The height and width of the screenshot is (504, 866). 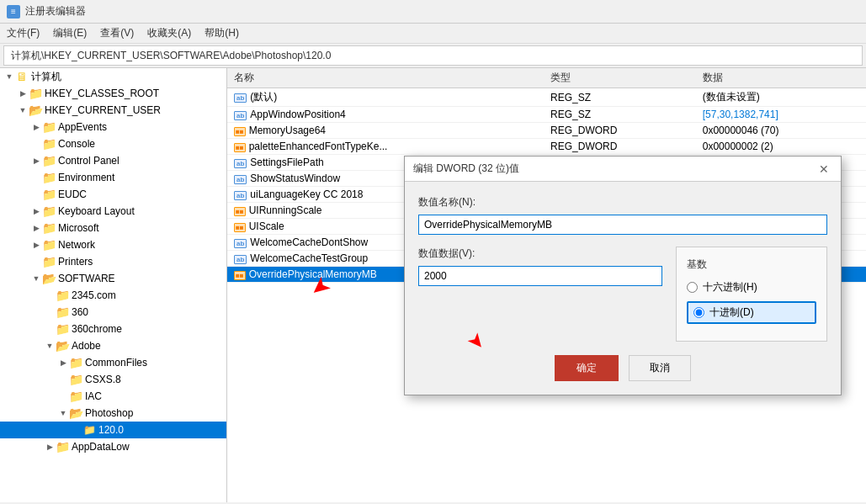 I want to click on table-row: ■■MemoryUsage64REG_DWORD0x00000046 (70), so click(x=547, y=131).